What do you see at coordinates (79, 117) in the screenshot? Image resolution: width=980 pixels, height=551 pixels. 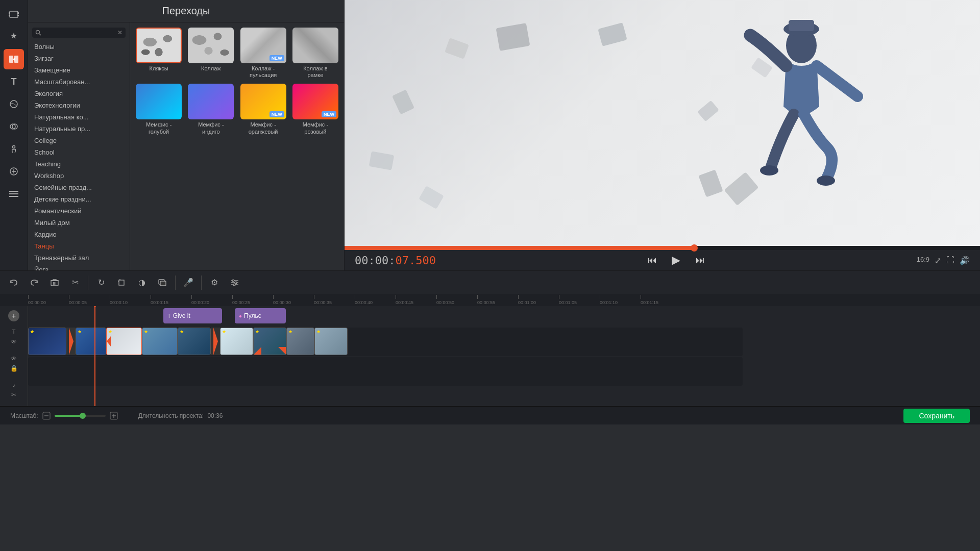 I see `category-item-natural_ko: Натуральная ко...` at bounding box center [79, 117].